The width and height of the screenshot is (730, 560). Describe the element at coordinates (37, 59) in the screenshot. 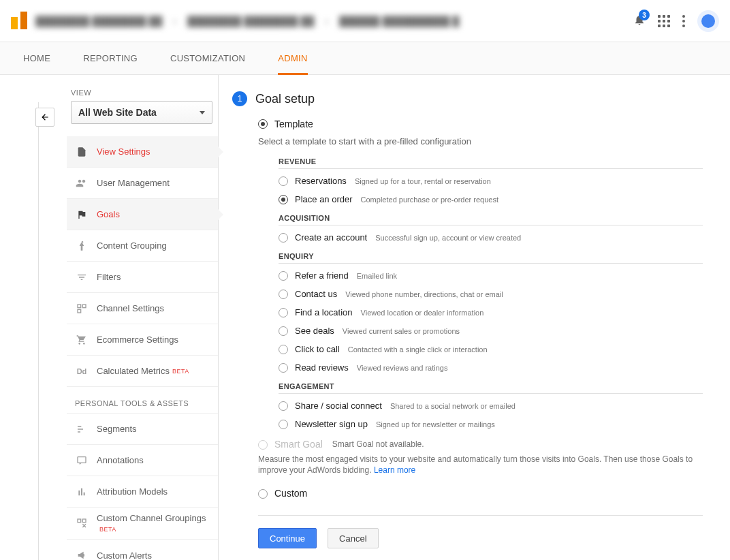

I see `tab-home: HOME` at that location.